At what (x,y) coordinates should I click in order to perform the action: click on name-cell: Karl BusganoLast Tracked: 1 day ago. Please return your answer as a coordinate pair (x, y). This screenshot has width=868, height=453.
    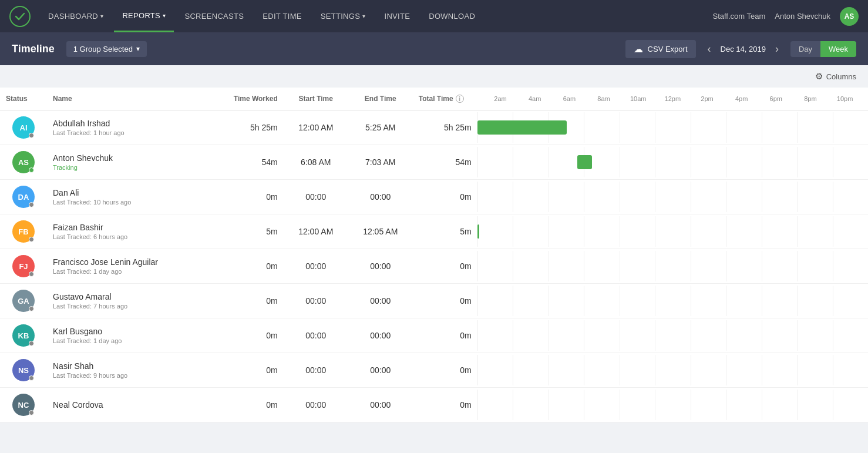
    Looking at the image, I should click on (133, 336).